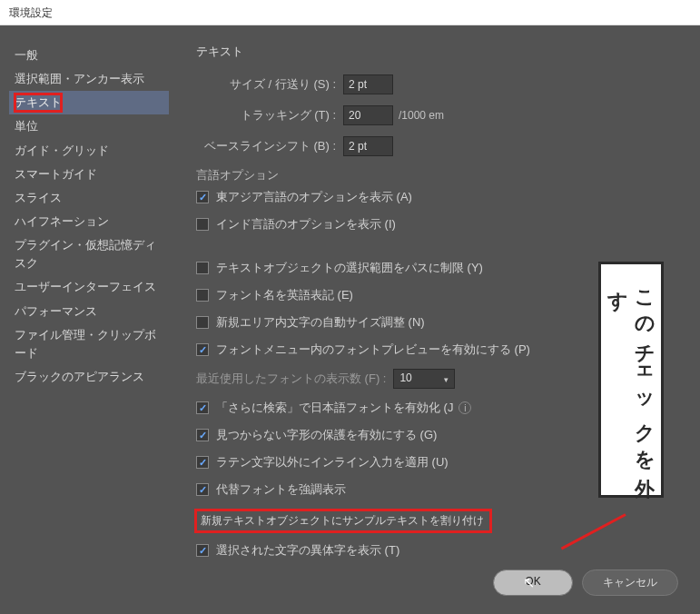 The width and height of the screenshot is (700, 614). What do you see at coordinates (332, 462) in the screenshot?
I see `label-inline-input: ラテン文字以外にインライン入力を適用 (U)` at bounding box center [332, 462].